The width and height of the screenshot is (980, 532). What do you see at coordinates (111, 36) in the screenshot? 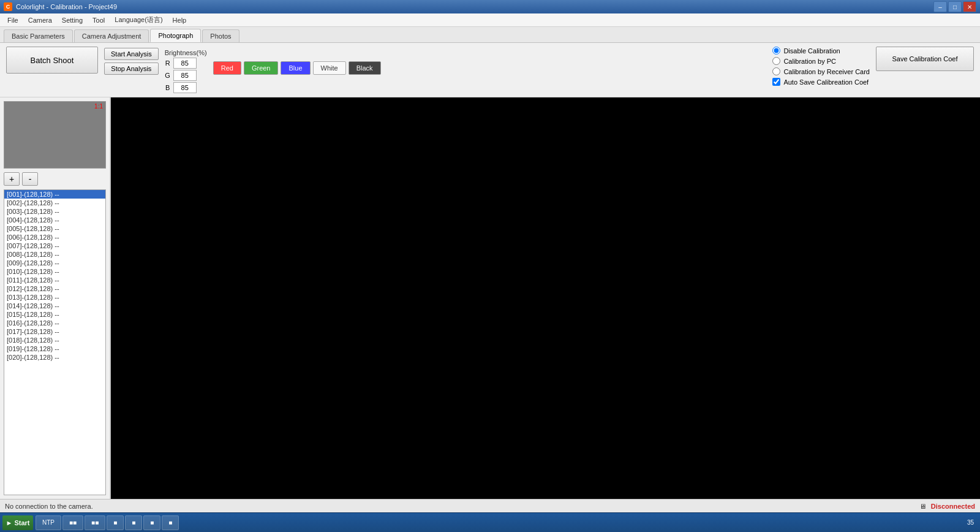
I see `tab-camera-adjustment: Camera Adjustment` at bounding box center [111, 36].